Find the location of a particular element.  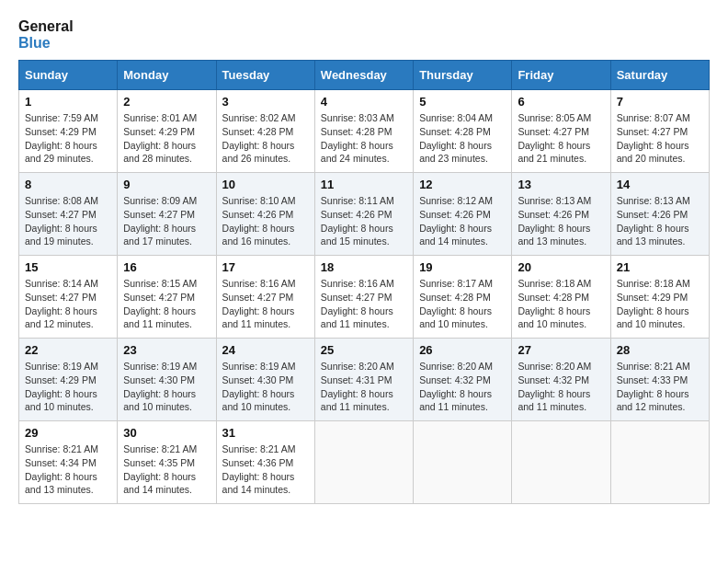

day-info: Sunrise: 8:09 AMSunset: 4:27 PMDaylight:… is located at coordinates (166, 221).